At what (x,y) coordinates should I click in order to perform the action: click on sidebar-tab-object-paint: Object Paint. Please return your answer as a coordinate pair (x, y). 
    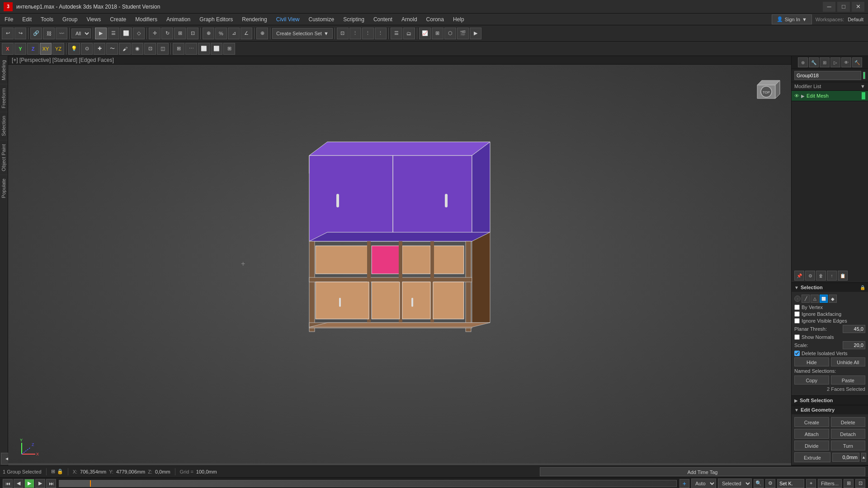
    Looking at the image, I should click on (4, 157).